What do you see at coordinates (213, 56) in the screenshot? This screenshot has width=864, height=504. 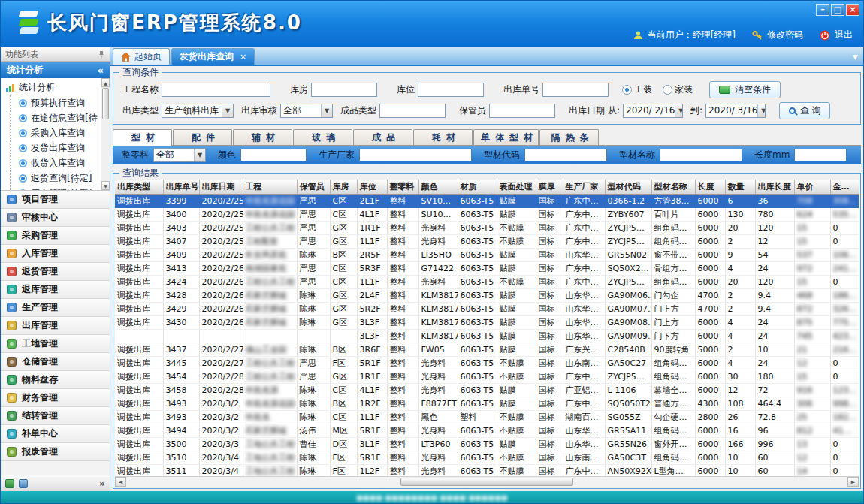 I see `tab-shipping-outbound-query: 发货出库查询 ×` at bounding box center [213, 56].